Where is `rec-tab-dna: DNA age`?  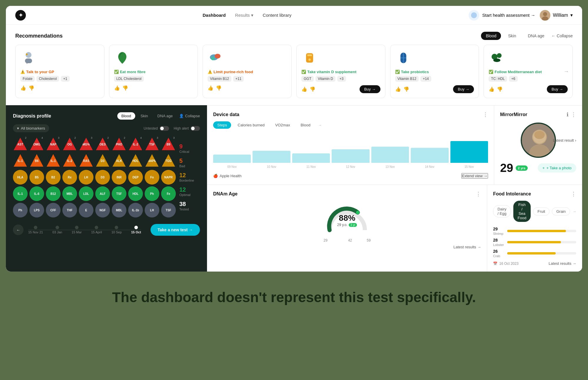 rec-tab-dna: DNA age is located at coordinates (536, 36).